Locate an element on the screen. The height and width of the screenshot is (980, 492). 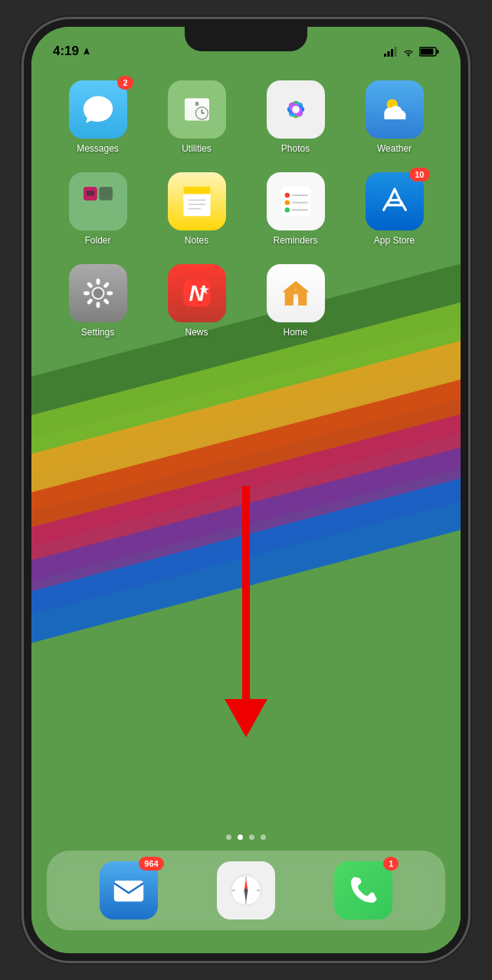
settings-icon is located at coordinates (98, 293).